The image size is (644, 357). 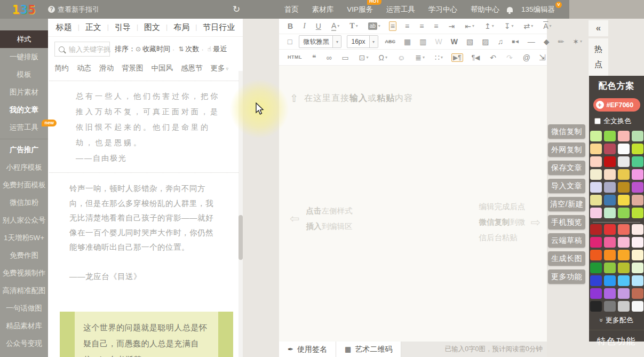 I want to click on search-box, so click(x=82, y=49).